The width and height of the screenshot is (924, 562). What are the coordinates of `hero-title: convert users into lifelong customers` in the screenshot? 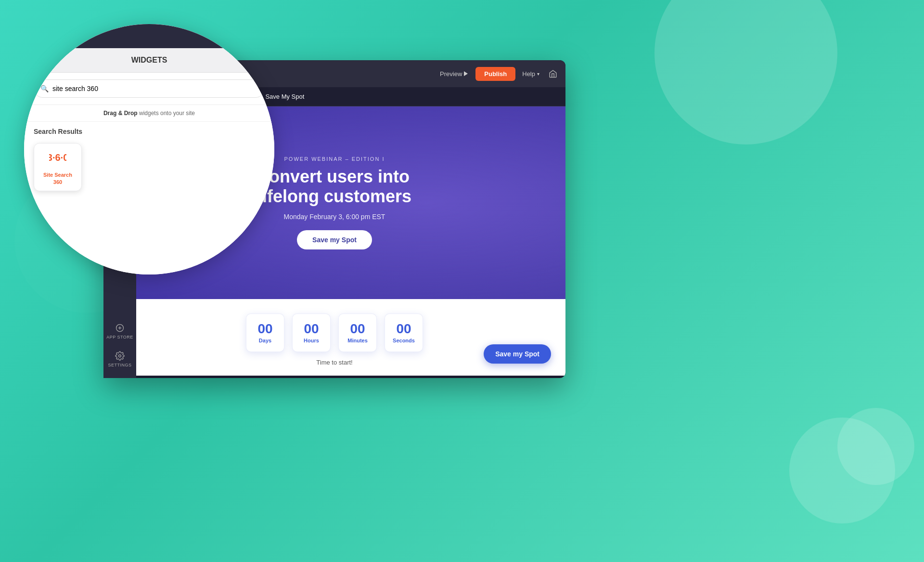 It's located at (334, 187).